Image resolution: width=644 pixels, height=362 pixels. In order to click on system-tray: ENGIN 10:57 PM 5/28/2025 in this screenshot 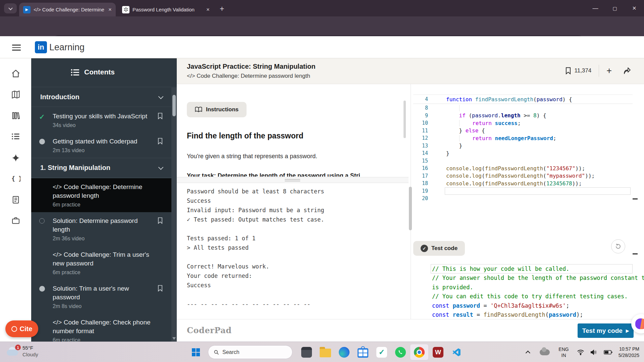, I will do `click(586, 352)`.